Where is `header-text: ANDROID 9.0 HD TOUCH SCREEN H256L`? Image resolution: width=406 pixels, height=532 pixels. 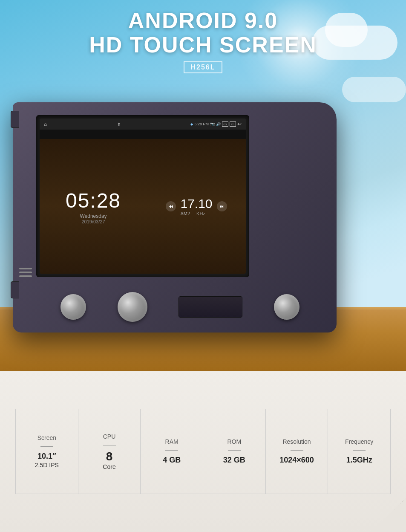 header-text: ANDROID 9.0 HD TOUCH SCREEN H256L is located at coordinates (203, 41).